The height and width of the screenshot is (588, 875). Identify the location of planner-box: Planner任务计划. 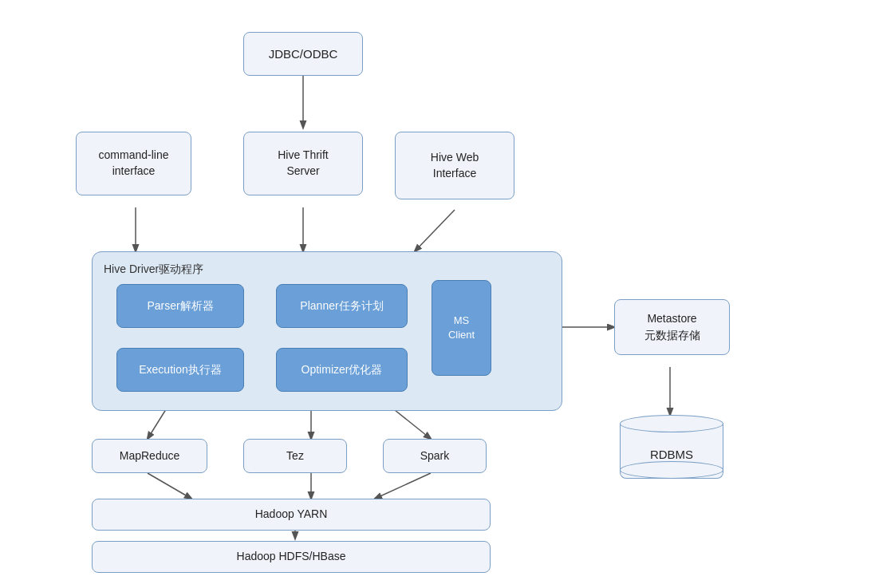
(341, 306).